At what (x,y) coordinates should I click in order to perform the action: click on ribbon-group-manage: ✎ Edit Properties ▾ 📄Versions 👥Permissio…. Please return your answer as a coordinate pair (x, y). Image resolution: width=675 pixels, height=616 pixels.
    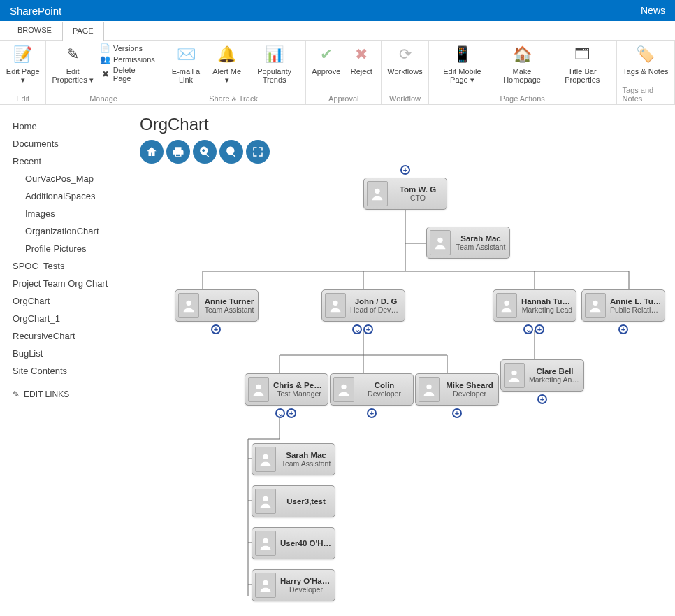
    Looking at the image, I should click on (103, 73).